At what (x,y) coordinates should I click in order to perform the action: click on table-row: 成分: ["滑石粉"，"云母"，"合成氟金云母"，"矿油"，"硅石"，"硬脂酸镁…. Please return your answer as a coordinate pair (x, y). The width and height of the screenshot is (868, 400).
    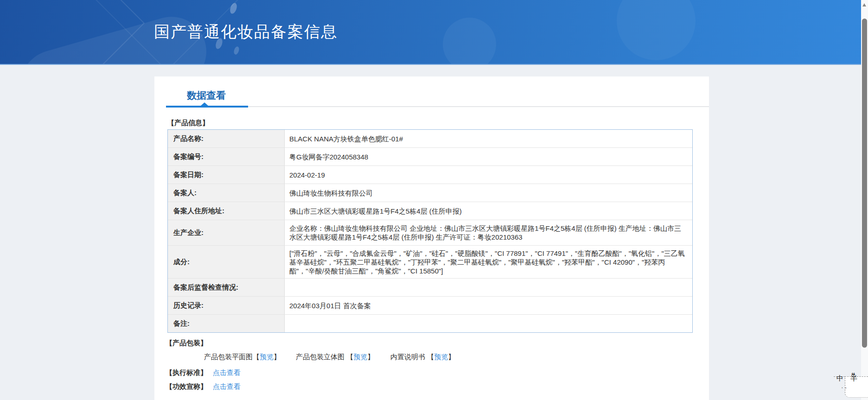
    Looking at the image, I should click on (430, 262).